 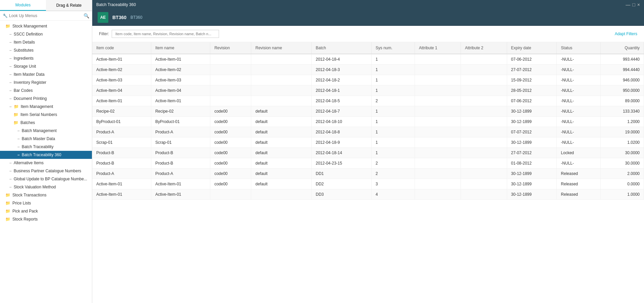 What do you see at coordinates (121, 59) in the screenshot?
I see `cell-item-code: Active-Item-01` at bounding box center [121, 59].